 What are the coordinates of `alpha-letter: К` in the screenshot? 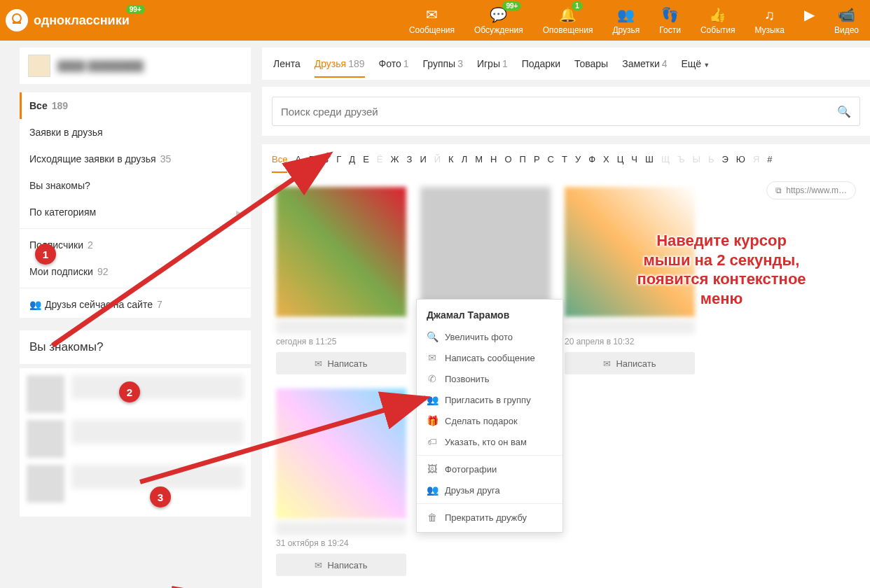 It's located at (451, 164).